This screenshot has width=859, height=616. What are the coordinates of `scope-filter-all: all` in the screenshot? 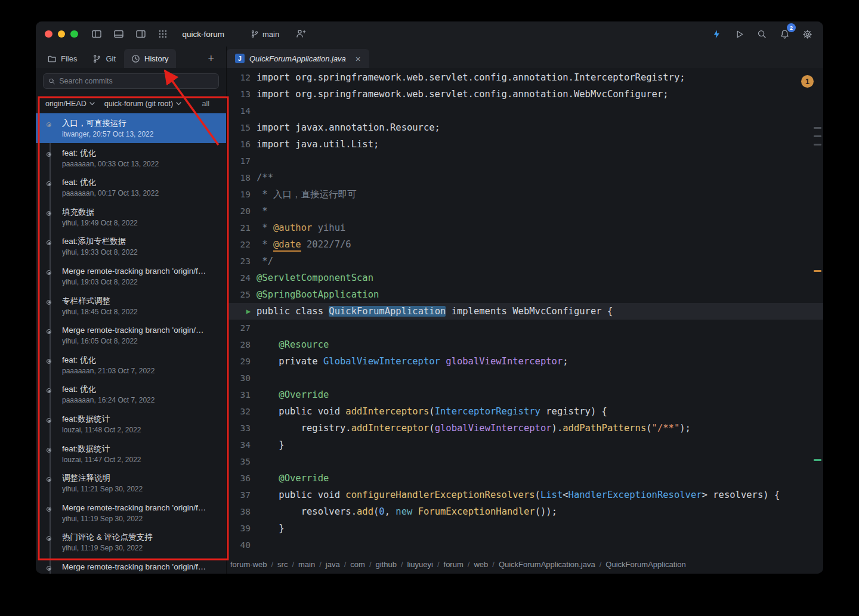 It's located at (209, 104).